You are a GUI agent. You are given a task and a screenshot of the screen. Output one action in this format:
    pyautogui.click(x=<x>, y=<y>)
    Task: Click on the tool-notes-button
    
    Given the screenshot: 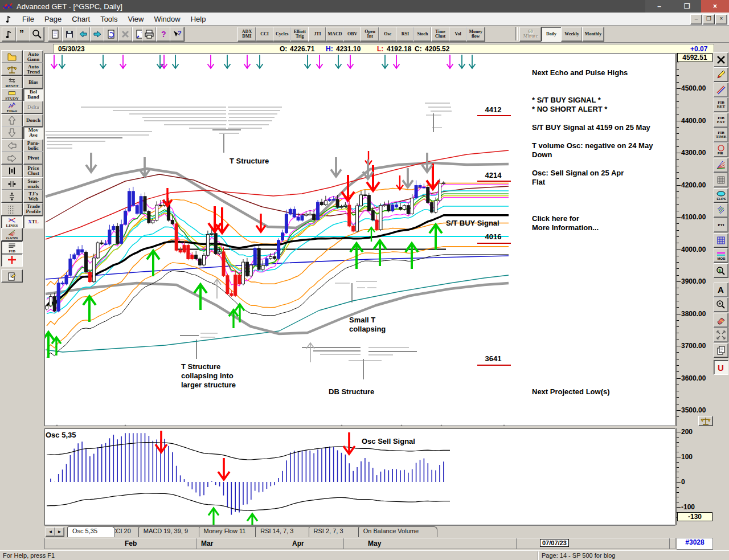 What is the action you would take?
    pyautogui.click(x=12, y=276)
    